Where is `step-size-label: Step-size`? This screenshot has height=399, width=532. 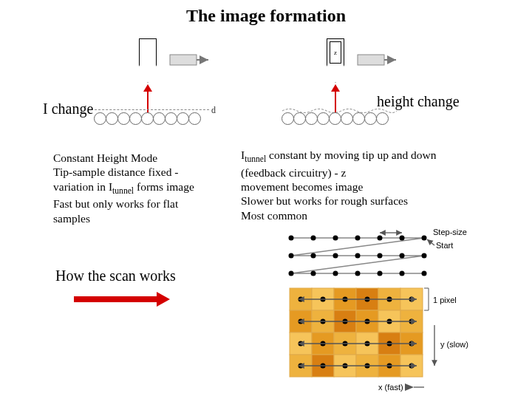 step-size-label: Step-size is located at coordinates (450, 233).